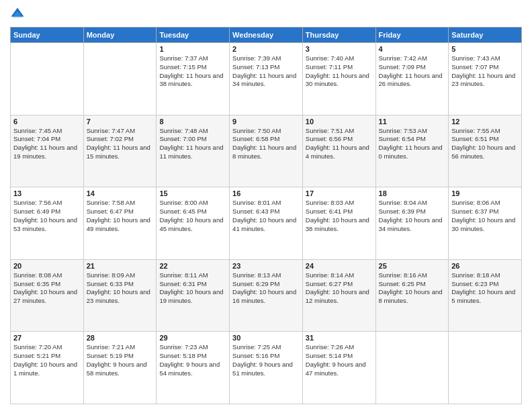 The width and height of the screenshot is (532, 411). What do you see at coordinates (266, 71) in the screenshot?
I see `day-info: Sunrise: 7:39 AM Sunset: 7:13 PM Dayligh…` at bounding box center [266, 71].